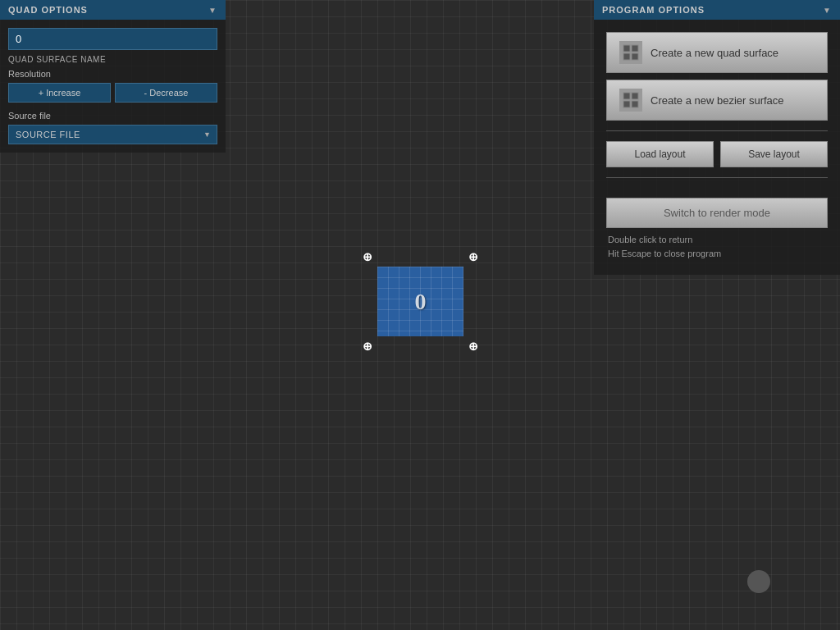 Image resolution: width=840 pixels, height=630 pixels. What do you see at coordinates (717, 253) in the screenshot?
I see `hint-escape: Hit Escape to close program` at bounding box center [717, 253].